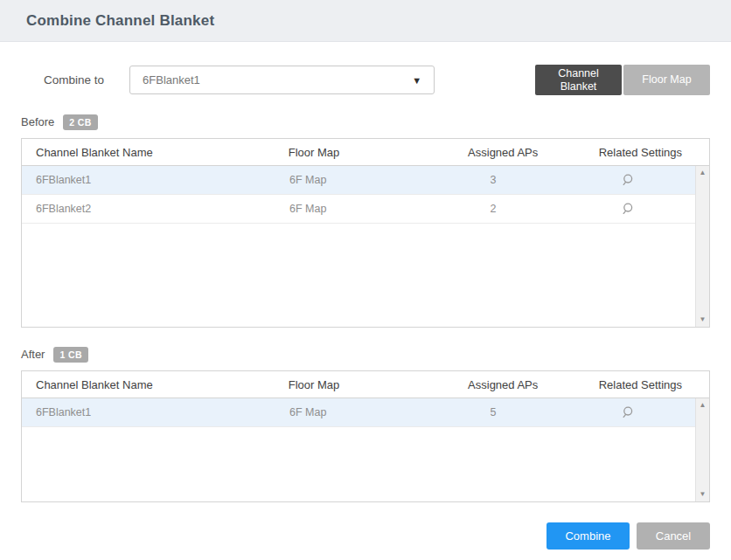 This screenshot has width=731, height=560. Describe the element at coordinates (579, 80) in the screenshot. I see `channel-blanket-toggle-button: Channel Blanket` at that location.